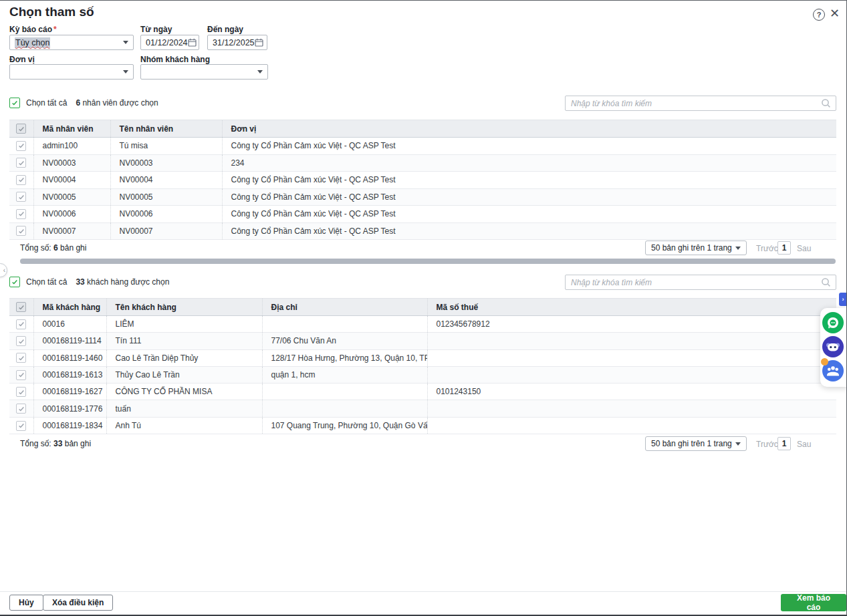 The height and width of the screenshot is (616, 847). Describe the element at coordinates (738, 249) in the screenshot. I see `chevron-down-icon` at that location.